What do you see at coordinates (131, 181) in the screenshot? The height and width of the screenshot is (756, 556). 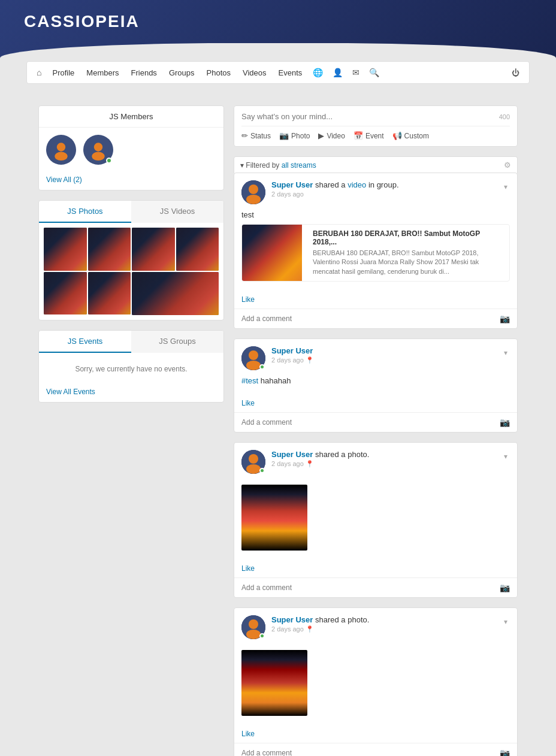 I see `view-all-members-link: View All (2)` at bounding box center [131, 181].